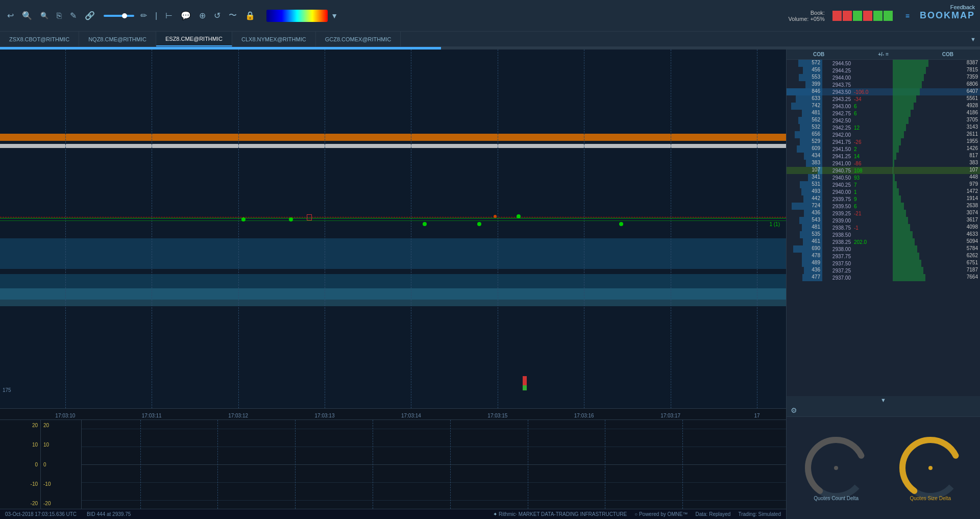  What do you see at coordinates (274, 39) in the screenshot?
I see `tab-clx8: CLX8.NYMEX@RITHMIC` at bounding box center [274, 39].